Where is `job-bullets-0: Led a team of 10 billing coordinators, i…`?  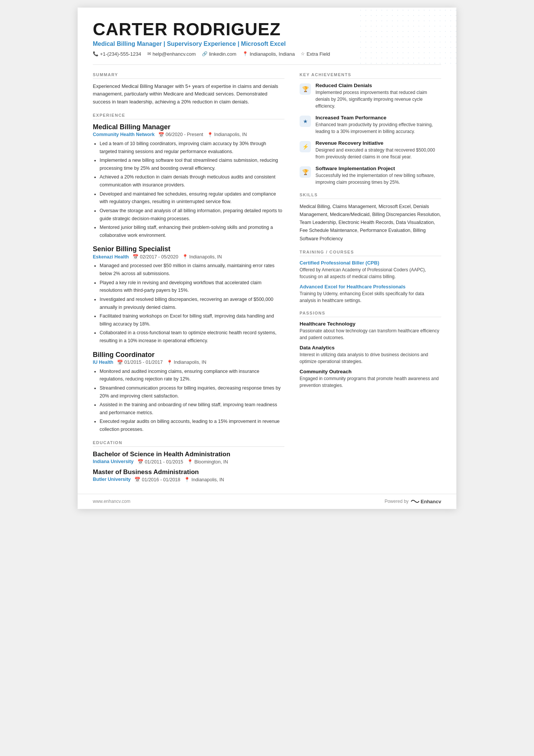
job-bullets-0: Led a team of 10 billing coordinators, i… is located at coordinates (189, 189).